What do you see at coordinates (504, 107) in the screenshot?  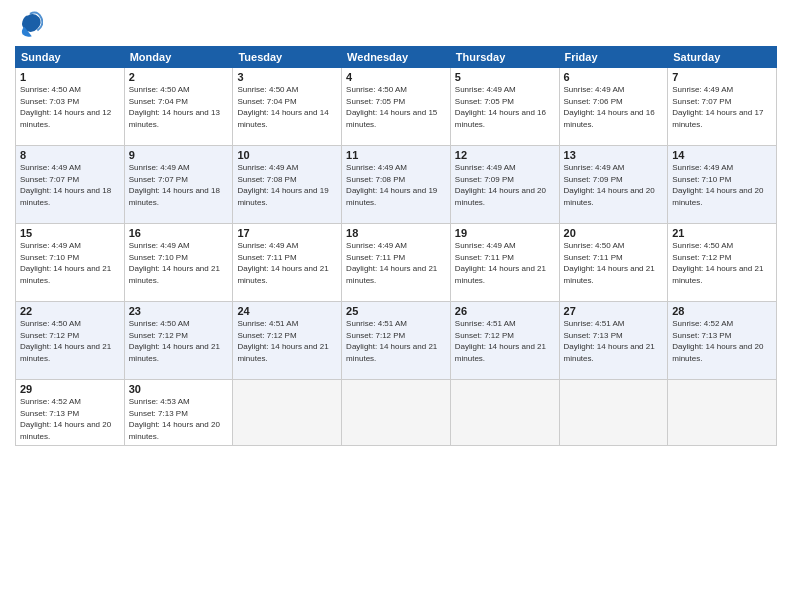 I see `day-cell: 5 Sunrise: 4:49 AMSunset: 7:05 PMDayligh…` at bounding box center [504, 107].